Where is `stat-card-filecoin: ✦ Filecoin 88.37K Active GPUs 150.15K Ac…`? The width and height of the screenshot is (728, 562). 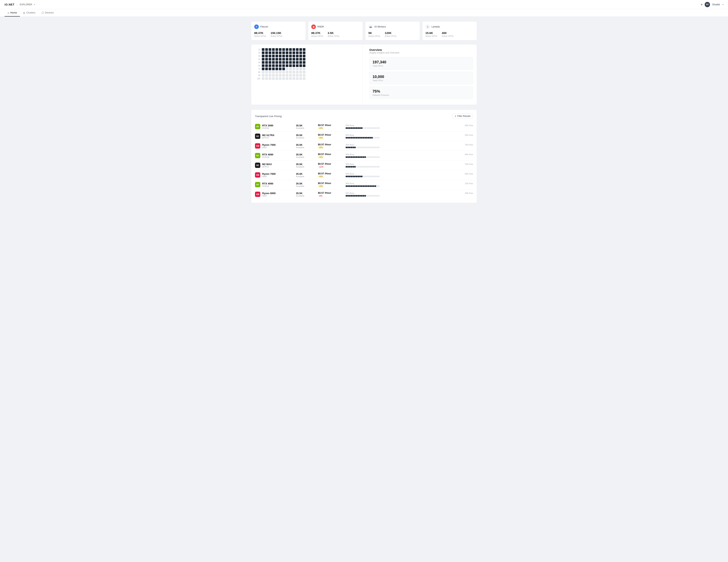
stat-card-filecoin: ✦ Filecoin 88.37K Active GPUs 150.15K Ac… is located at coordinates (278, 31).